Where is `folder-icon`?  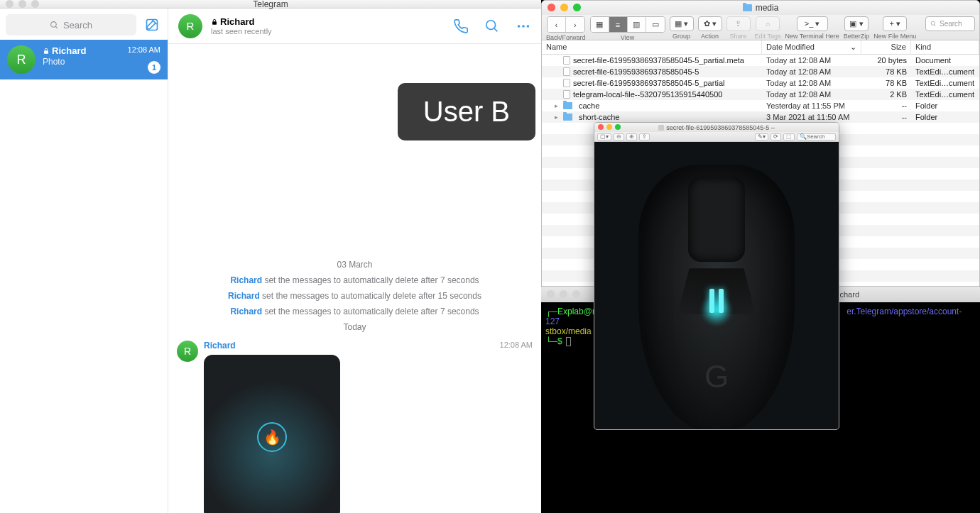 folder-icon is located at coordinates (568, 106).